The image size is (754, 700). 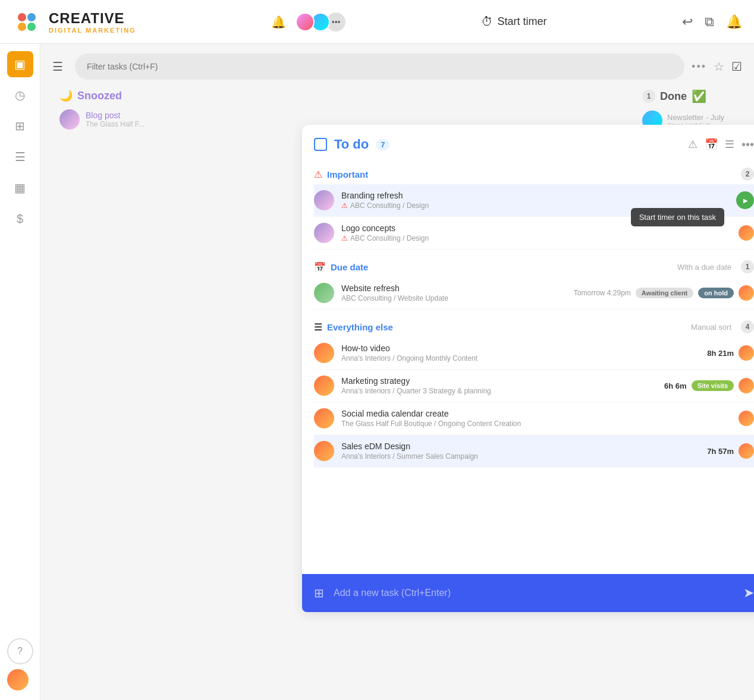 I want to click on task-info-website: Website refresh ABC Consulting / Website…, so click(x=454, y=293).